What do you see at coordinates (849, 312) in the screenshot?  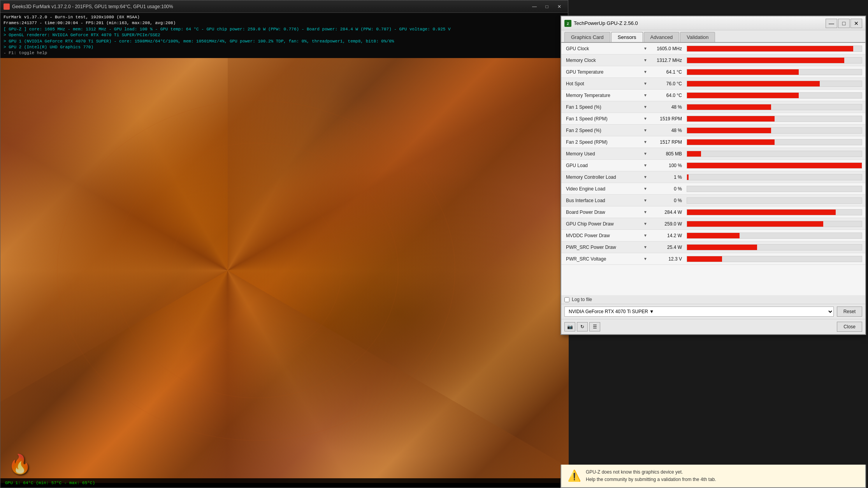 I see `reset-button: Reset` at bounding box center [849, 312].